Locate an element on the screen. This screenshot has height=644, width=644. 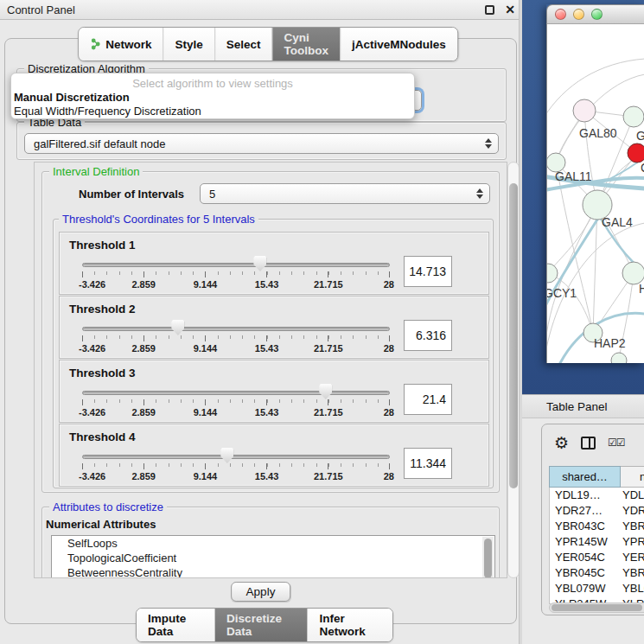
tab-impute-data: Impute Data is located at coordinates (175, 625).